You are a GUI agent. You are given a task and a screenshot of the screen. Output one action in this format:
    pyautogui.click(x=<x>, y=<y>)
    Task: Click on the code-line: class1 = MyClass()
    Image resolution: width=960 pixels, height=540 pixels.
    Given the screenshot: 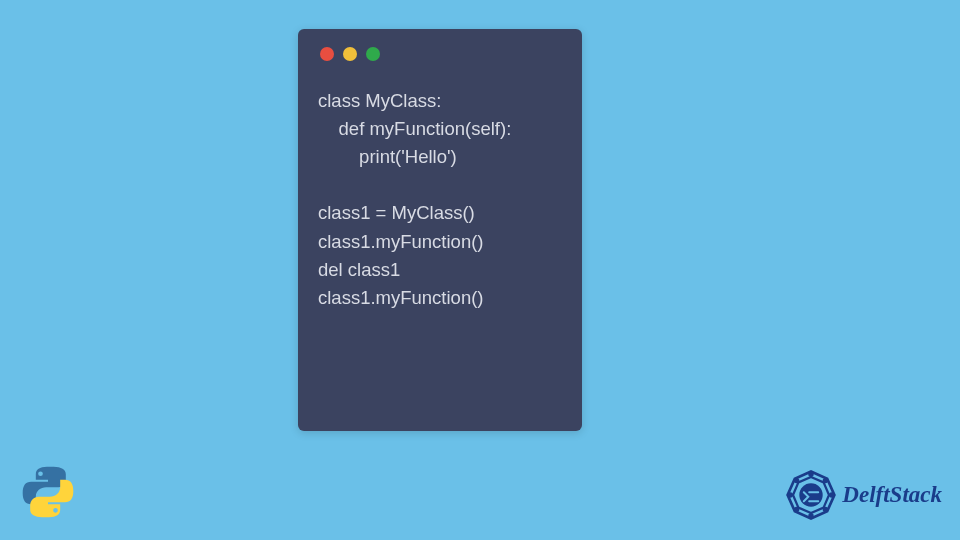 What is the action you would take?
    pyautogui.click(x=396, y=212)
    